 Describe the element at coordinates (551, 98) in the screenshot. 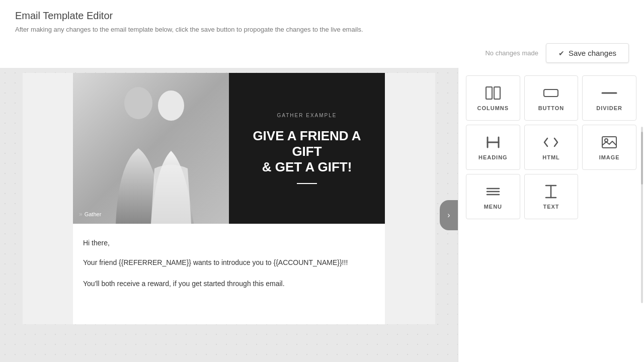

I see `palette-item-button: BUTTON` at that location.